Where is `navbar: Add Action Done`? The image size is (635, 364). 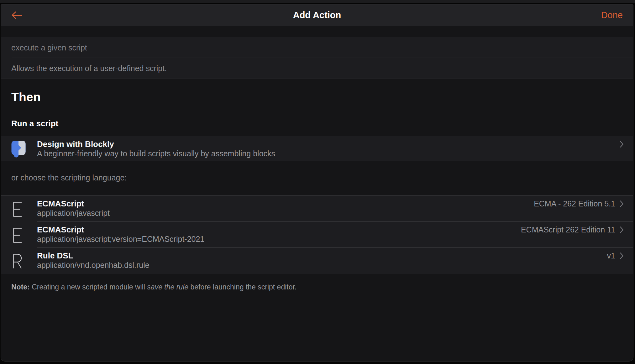 navbar: Add Action Done is located at coordinates (317, 15).